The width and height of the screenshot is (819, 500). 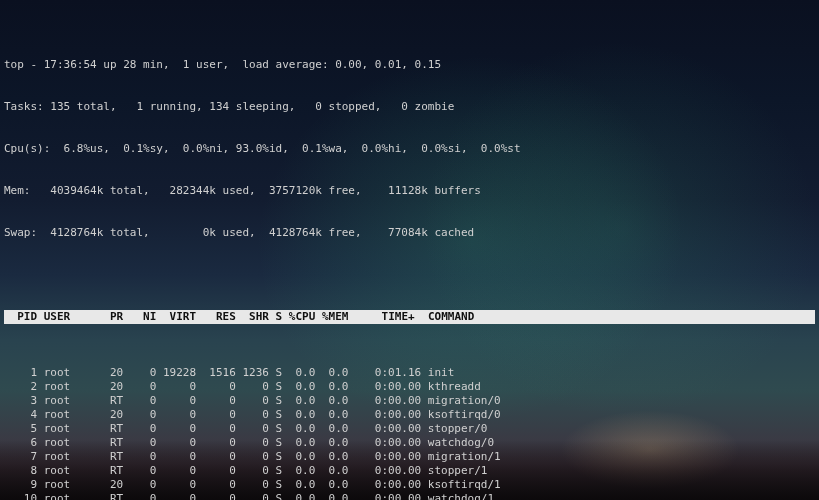 What do you see at coordinates (410, 485) in the screenshot?
I see `process-row: 9 root 20 0 0 0 0 S 0.0 0.0 0:00.00 ksof…` at bounding box center [410, 485].